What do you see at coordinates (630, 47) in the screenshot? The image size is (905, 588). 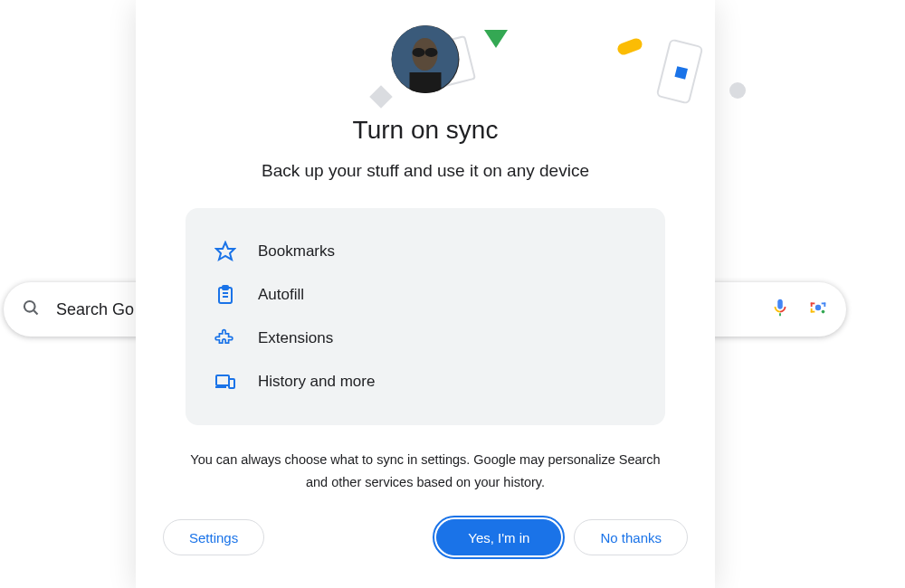 I see `decoration-pill` at bounding box center [630, 47].